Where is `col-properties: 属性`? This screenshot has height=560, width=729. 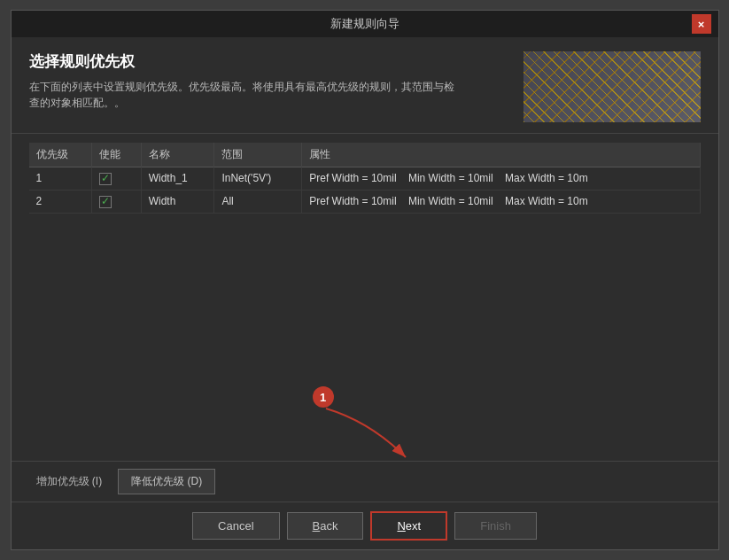 col-properties: 属性 is located at coordinates (501, 155).